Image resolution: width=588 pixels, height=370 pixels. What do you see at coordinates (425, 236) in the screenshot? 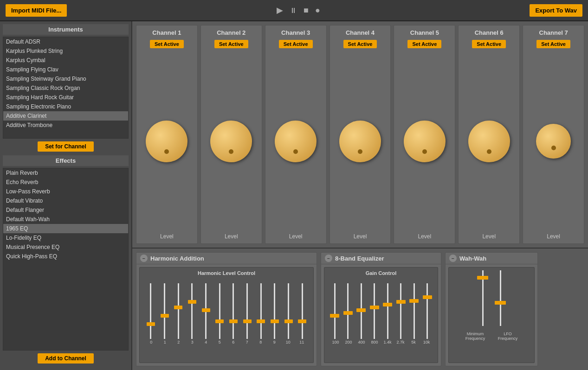
I see `channel-5-label: Level` at bounding box center [425, 236].